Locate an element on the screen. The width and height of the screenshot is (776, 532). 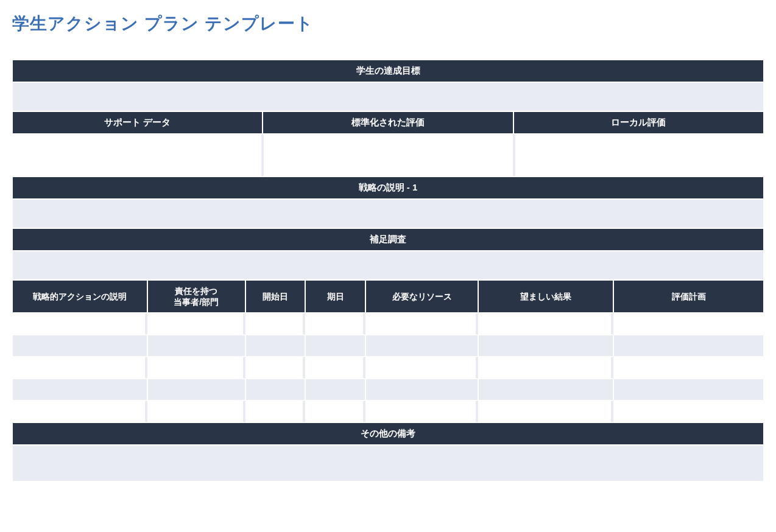
notes-input is located at coordinates (388, 463).